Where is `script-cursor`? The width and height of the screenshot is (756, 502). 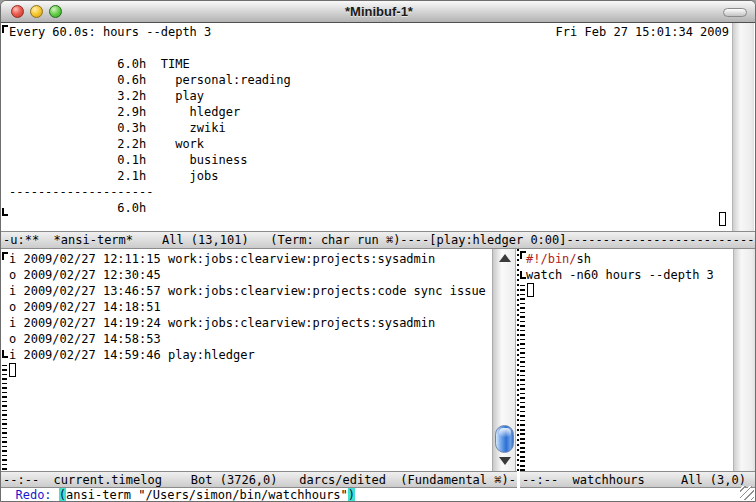
script-cursor is located at coordinates (530, 290).